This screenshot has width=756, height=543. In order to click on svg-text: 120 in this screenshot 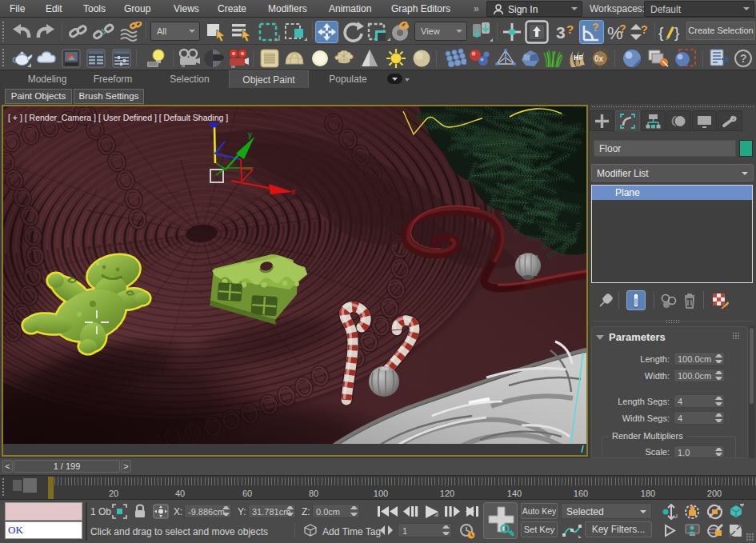, I will do `click(447, 493)`.